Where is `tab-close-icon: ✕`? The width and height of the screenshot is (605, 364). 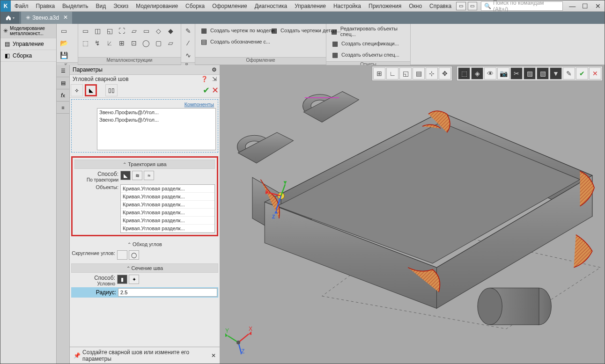
tab-close-icon: ✕ is located at coordinates (66, 17).